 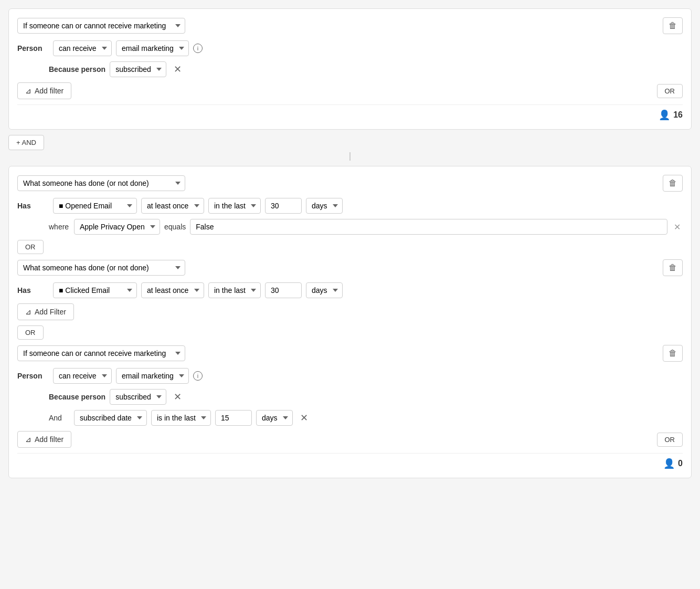 What do you see at coordinates (138, 397) in the screenshot?
I see `subscribed-select-4: subscribed` at bounding box center [138, 397].